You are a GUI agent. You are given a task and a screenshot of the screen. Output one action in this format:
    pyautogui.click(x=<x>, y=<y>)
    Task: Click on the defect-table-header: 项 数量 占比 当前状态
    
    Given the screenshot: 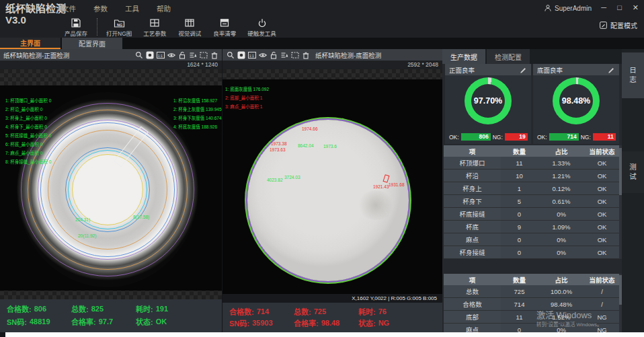 What is the action you would take?
    pyautogui.click(x=531, y=151)
    